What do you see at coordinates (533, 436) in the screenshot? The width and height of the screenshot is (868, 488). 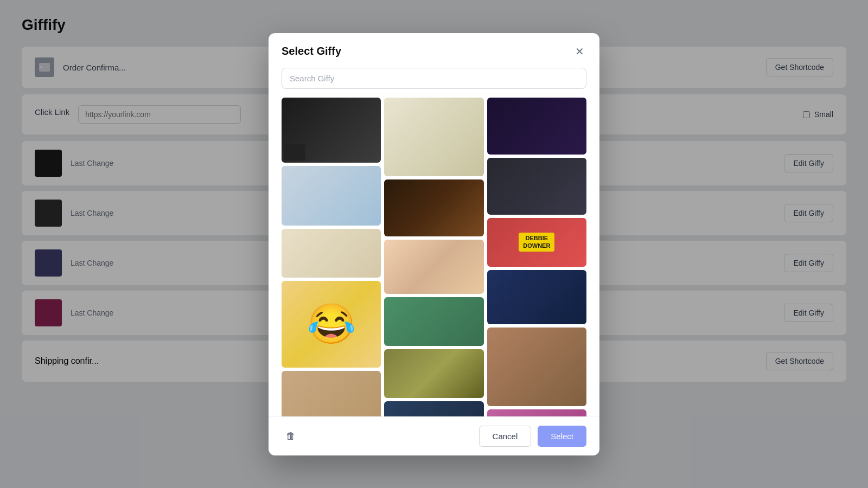 I see `modal-footer-actions: Cancel Select` at bounding box center [533, 436].